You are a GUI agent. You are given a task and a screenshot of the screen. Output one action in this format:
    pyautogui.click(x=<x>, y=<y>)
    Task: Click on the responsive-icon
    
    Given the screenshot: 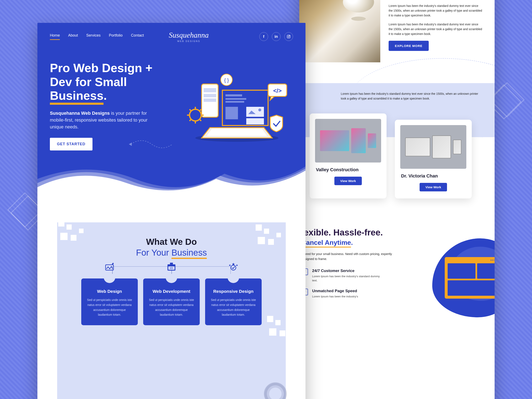 What is the action you would take?
    pyautogui.click(x=233, y=267)
    